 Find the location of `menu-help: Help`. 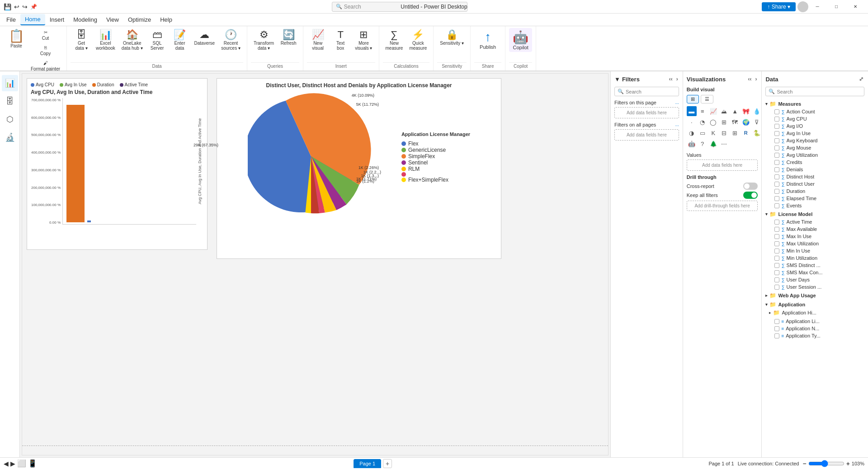

menu-help: Help is located at coordinates (166, 20).